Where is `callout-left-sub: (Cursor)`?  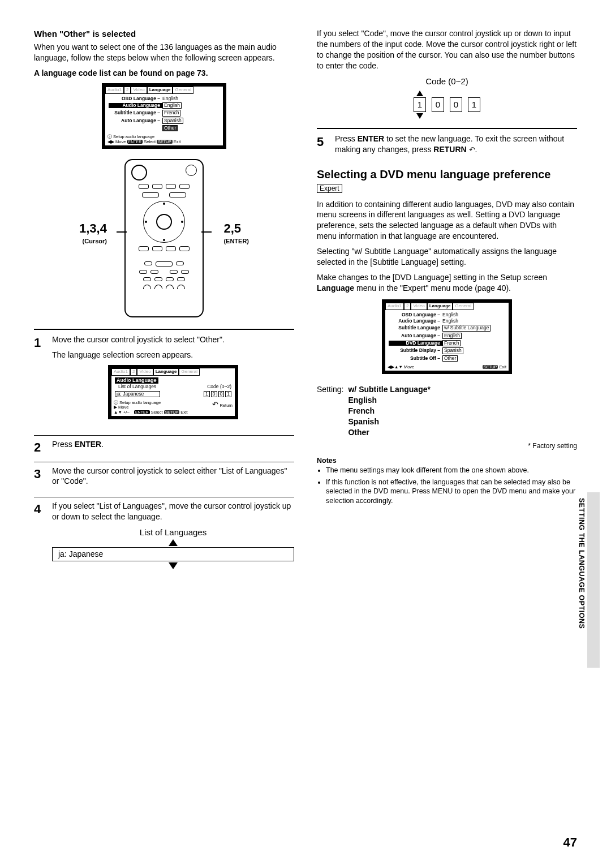 callout-left-sub: (Cursor) is located at coordinates (93, 241).